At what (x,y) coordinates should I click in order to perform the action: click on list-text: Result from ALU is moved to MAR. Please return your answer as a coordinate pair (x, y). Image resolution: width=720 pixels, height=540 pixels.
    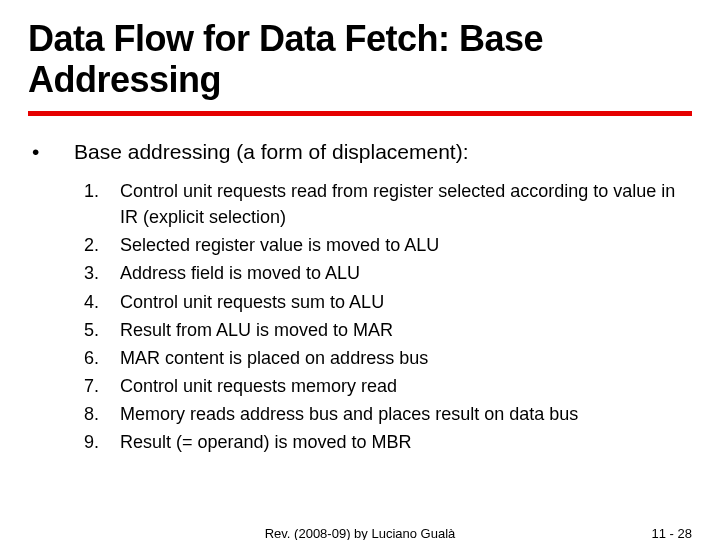
    Looking at the image, I should click on (406, 330).